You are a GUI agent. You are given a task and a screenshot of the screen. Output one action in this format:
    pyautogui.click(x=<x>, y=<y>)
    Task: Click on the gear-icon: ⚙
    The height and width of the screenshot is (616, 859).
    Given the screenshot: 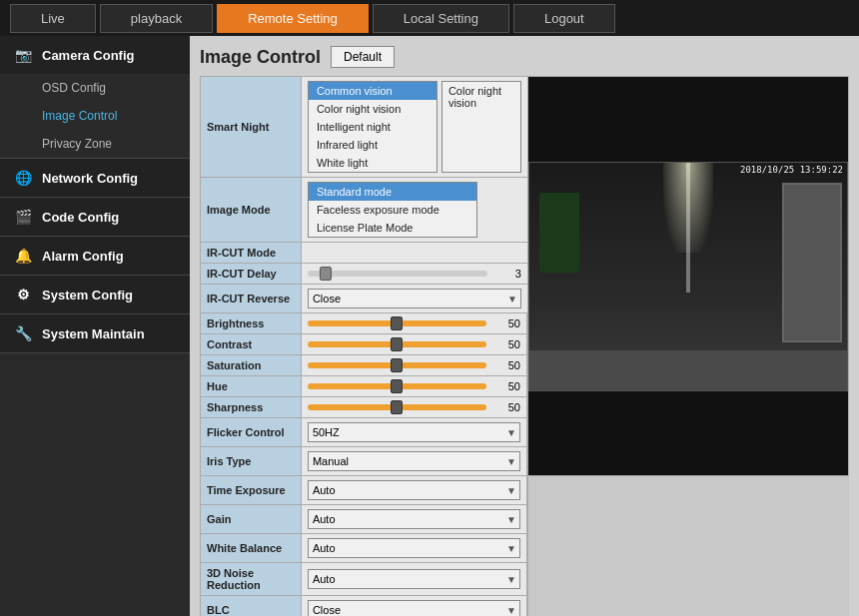 What is the action you would take?
    pyautogui.click(x=23, y=295)
    